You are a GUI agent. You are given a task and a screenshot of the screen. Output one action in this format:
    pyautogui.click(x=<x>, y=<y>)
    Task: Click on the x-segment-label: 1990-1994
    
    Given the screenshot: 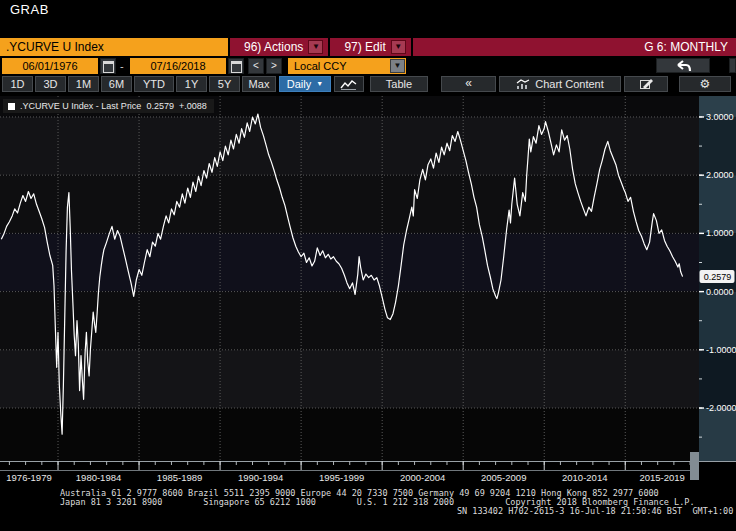 What is the action you would take?
    pyautogui.click(x=260, y=478)
    